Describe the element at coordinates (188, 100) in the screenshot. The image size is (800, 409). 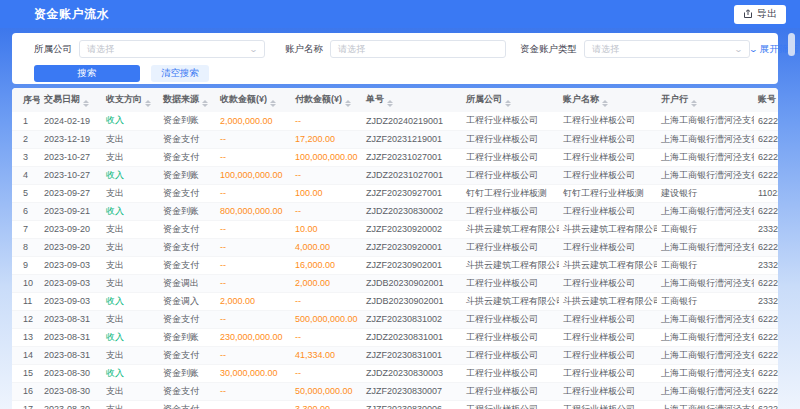
I see `column-header-source: 数据来源` at that location.